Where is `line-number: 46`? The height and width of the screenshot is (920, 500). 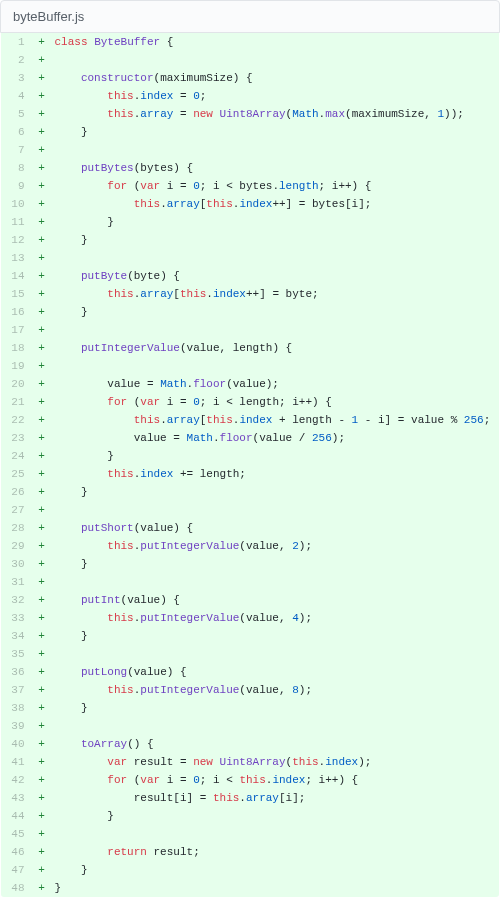
line-number: 46 is located at coordinates (17, 852).